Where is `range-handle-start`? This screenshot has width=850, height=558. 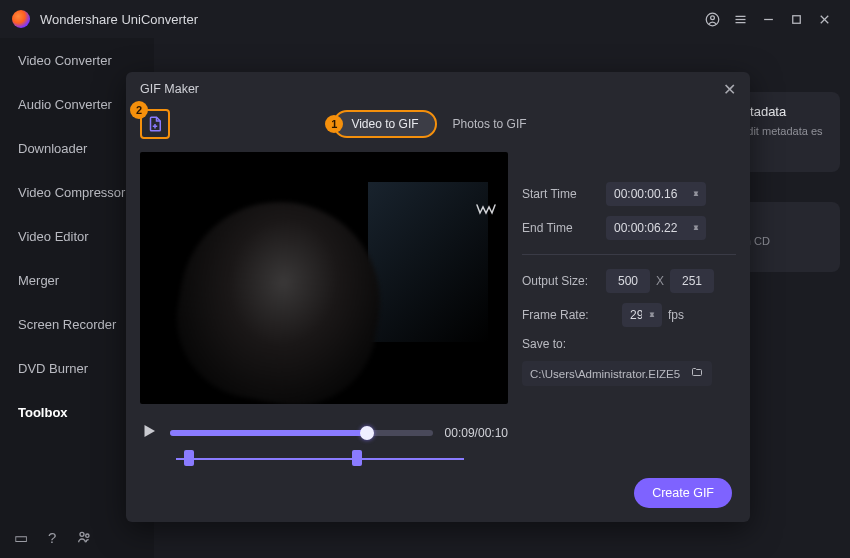 range-handle-start is located at coordinates (189, 458).